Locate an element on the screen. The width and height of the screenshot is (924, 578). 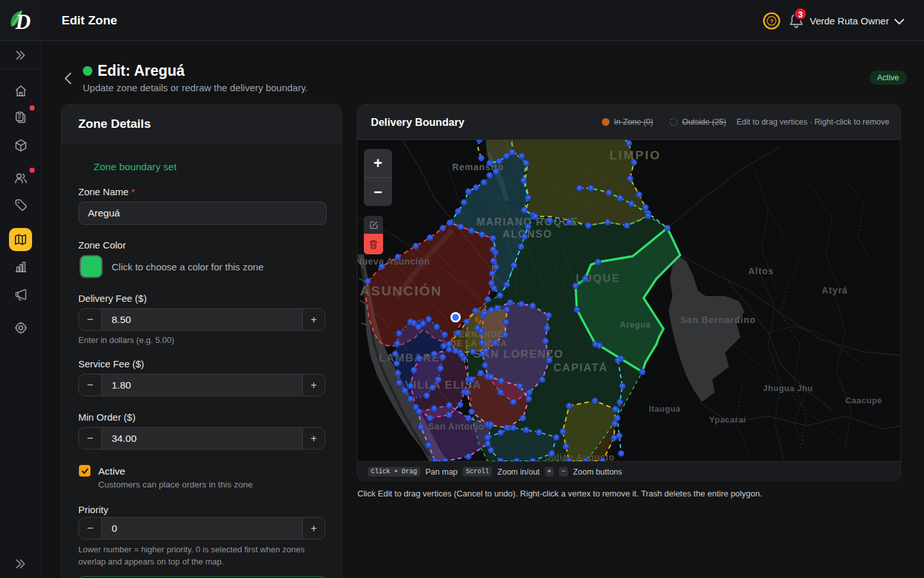
svg-text: D is located at coordinates (23, 22).